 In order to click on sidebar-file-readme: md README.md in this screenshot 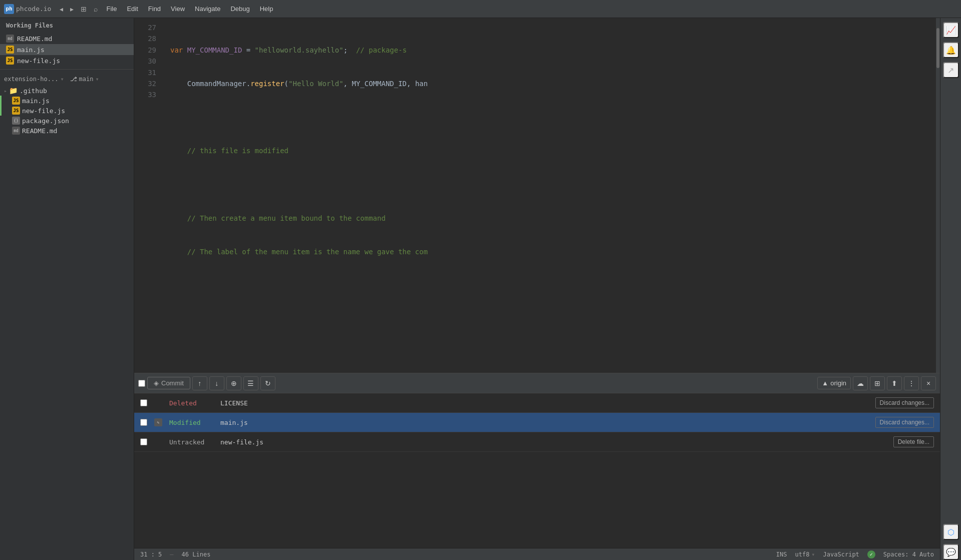, I will do `click(67, 39)`.